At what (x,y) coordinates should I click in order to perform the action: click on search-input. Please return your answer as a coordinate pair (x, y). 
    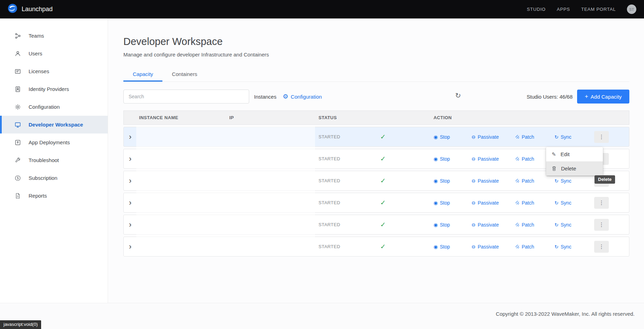
    Looking at the image, I should click on (186, 97).